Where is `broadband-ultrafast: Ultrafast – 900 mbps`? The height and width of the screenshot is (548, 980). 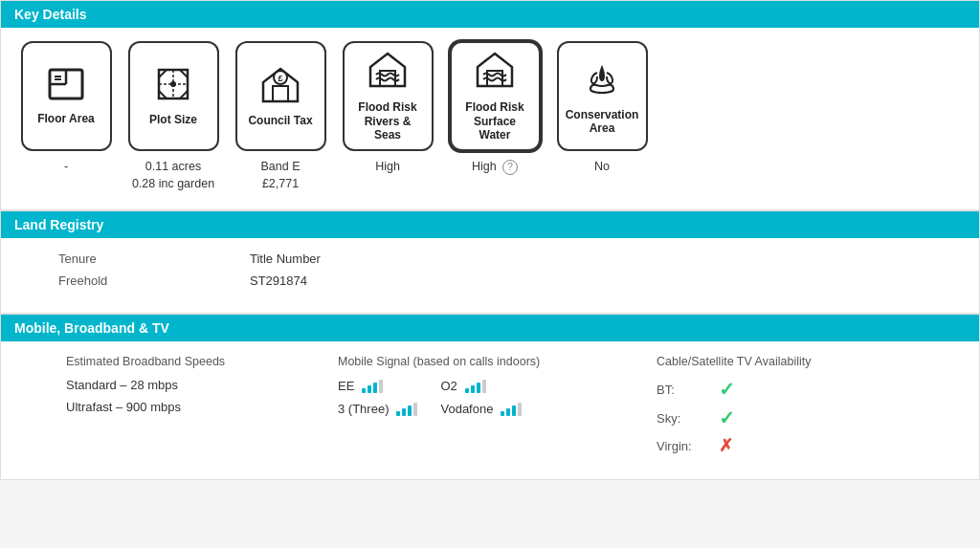 broadband-ultrafast: Ultrafast – 900 mbps is located at coordinates (189, 407).